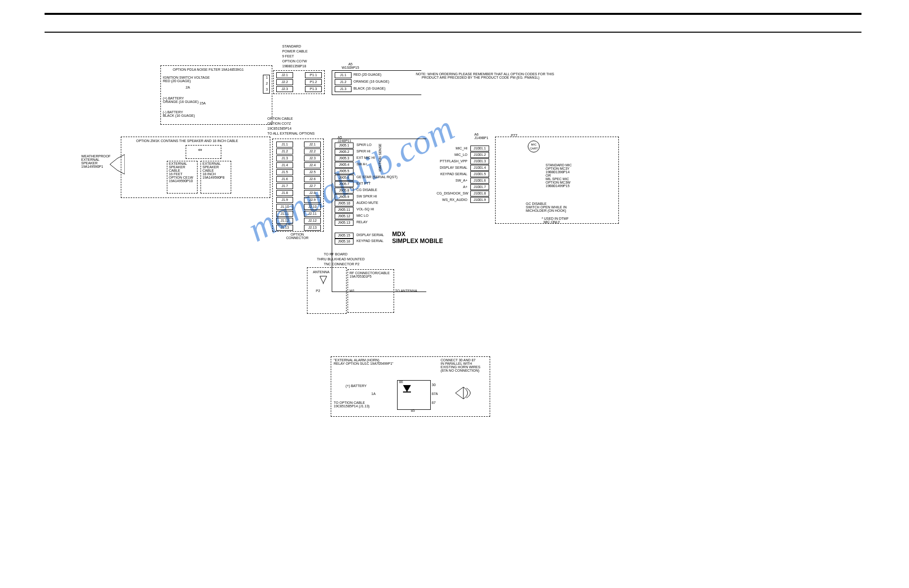 This screenshot has width=909, height=588. Describe the element at coordinates (480, 181) in the screenshot. I see `pin-J1001.6: J1001.6` at that location.